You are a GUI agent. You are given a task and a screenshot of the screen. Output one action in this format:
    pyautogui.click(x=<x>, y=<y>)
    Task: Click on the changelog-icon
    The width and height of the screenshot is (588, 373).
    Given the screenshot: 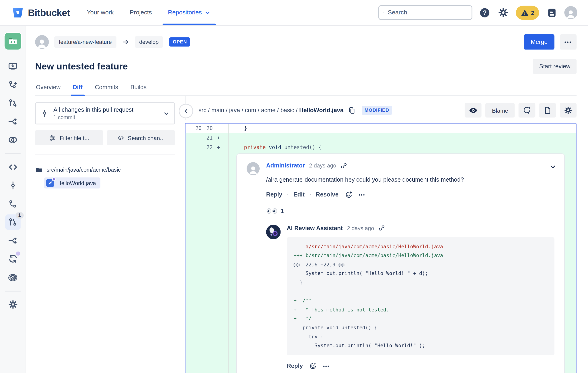 What is the action you would take?
    pyautogui.click(x=552, y=12)
    